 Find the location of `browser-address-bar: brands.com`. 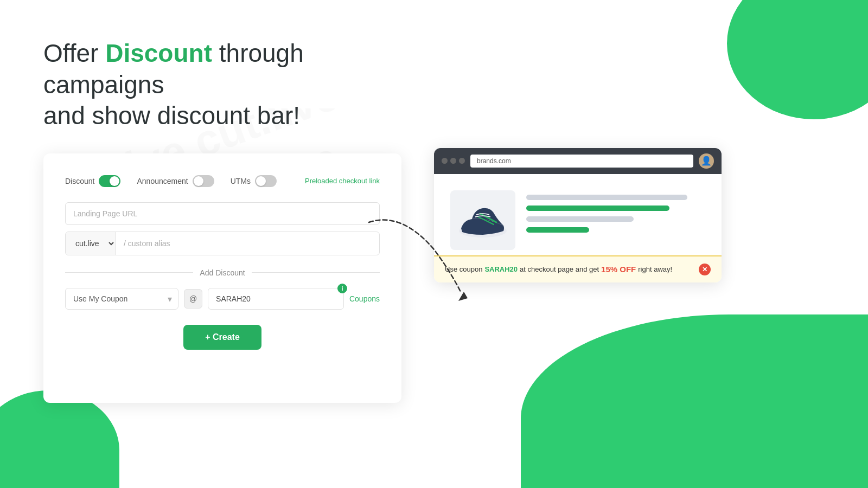

browser-address-bar: brands.com is located at coordinates (582, 161).